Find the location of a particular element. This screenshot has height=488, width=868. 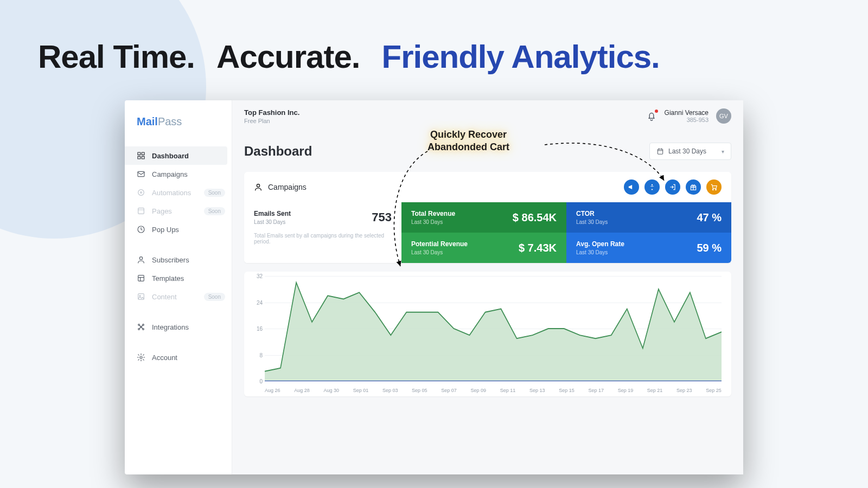

exit-icon is located at coordinates (673, 187).